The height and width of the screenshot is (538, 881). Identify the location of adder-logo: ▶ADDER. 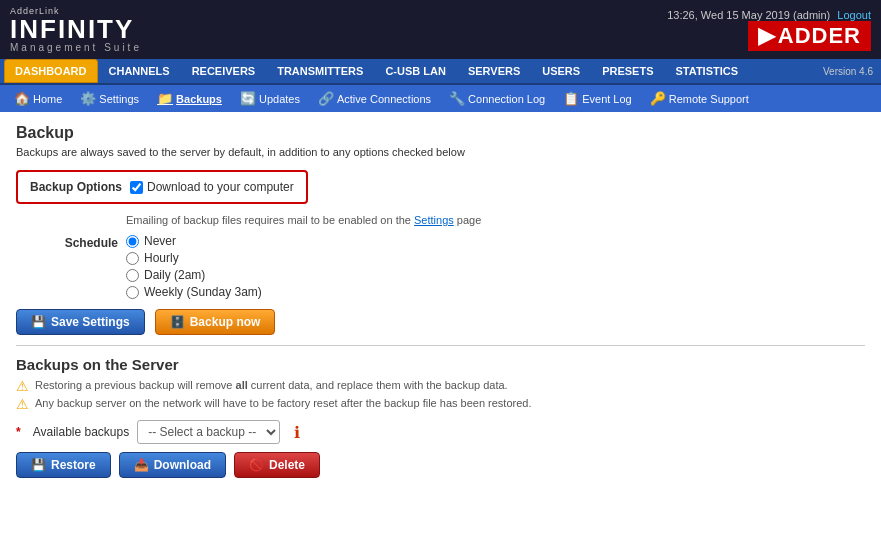
(810, 36).